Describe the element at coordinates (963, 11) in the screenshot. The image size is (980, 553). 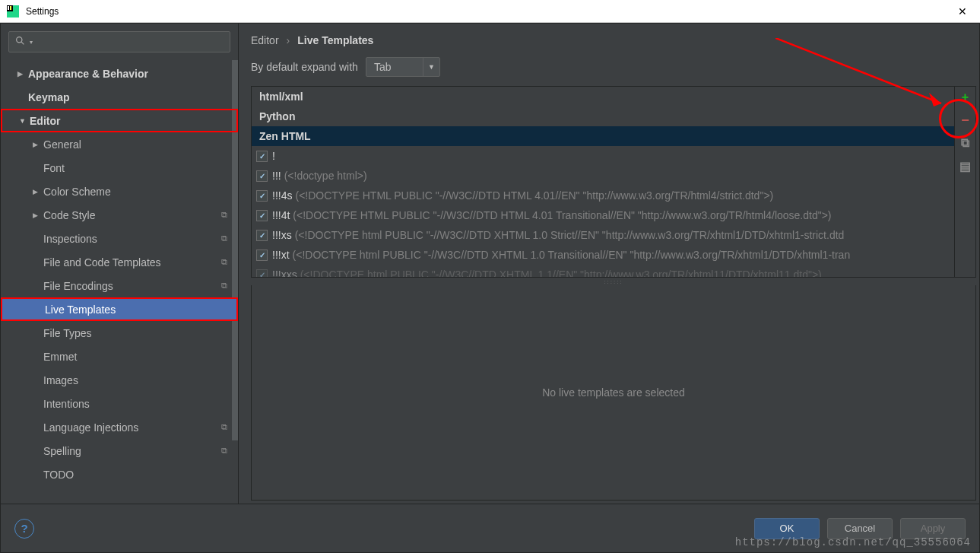
I see `close-button: ✕` at that location.